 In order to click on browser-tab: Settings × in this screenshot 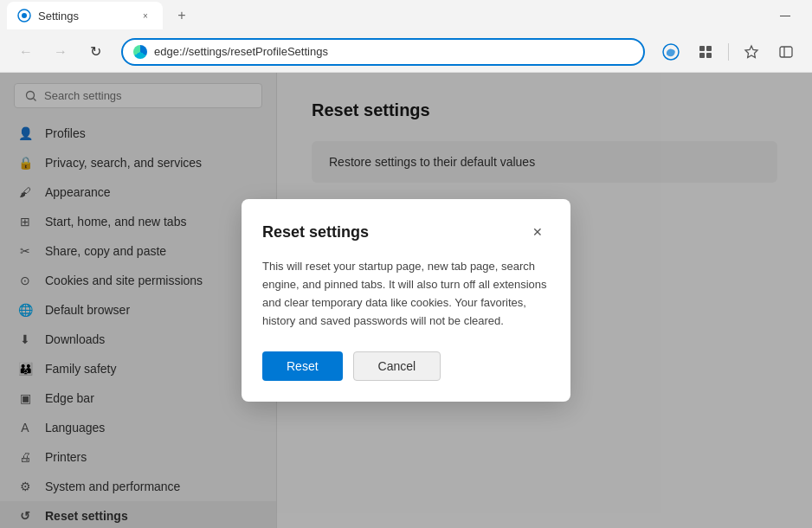, I will do `click(85, 16)`.